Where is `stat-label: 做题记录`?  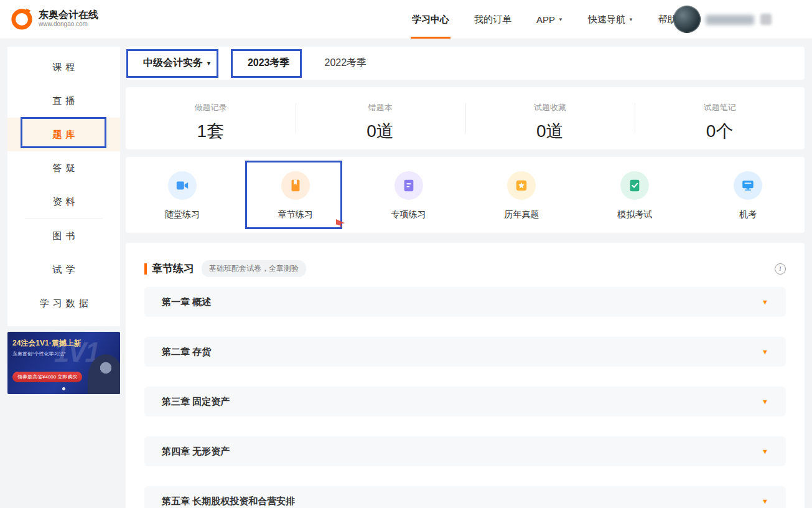
stat-label: 做题记录 is located at coordinates (210, 108).